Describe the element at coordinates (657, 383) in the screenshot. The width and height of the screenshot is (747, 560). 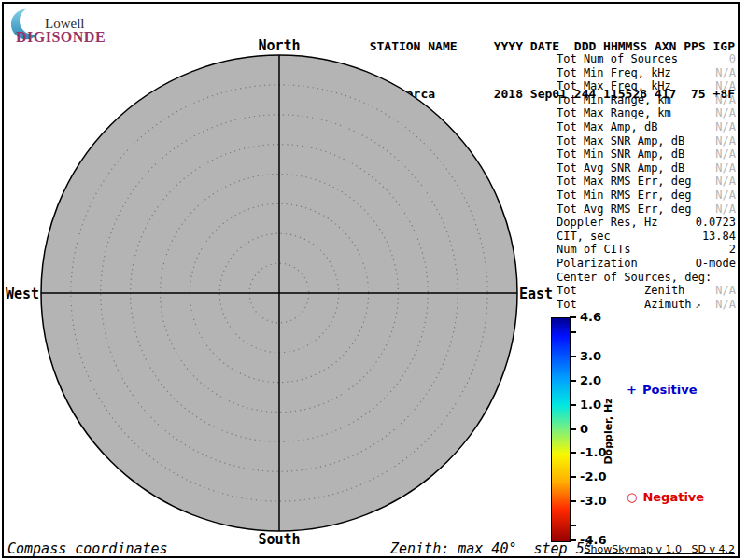
I see `legend-positive: +Positive` at that location.